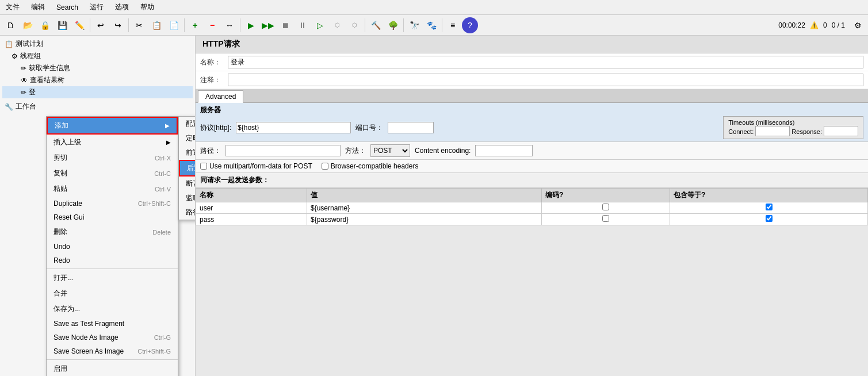 The height and width of the screenshot is (376, 868). Describe the element at coordinates (470, 25) in the screenshot. I see `help-button: ?` at that location.